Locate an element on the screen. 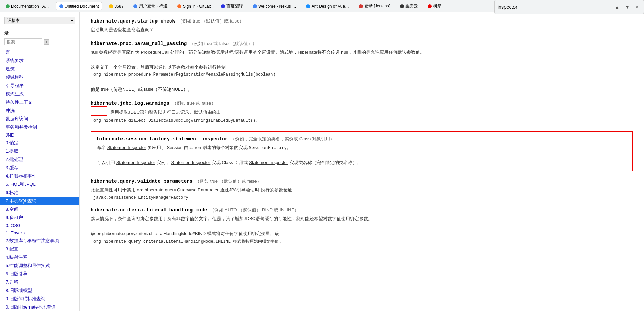 The height and width of the screenshot is (311, 644). inspector-down-button: ▼ is located at coordinates (627, 7).